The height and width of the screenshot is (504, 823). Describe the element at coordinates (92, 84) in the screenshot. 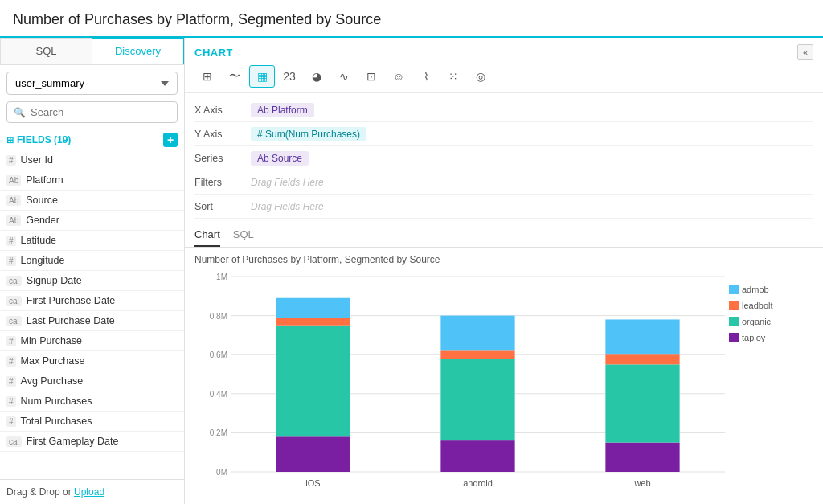

I see `dataset-selector: user_summary purchases sessions` at that location.